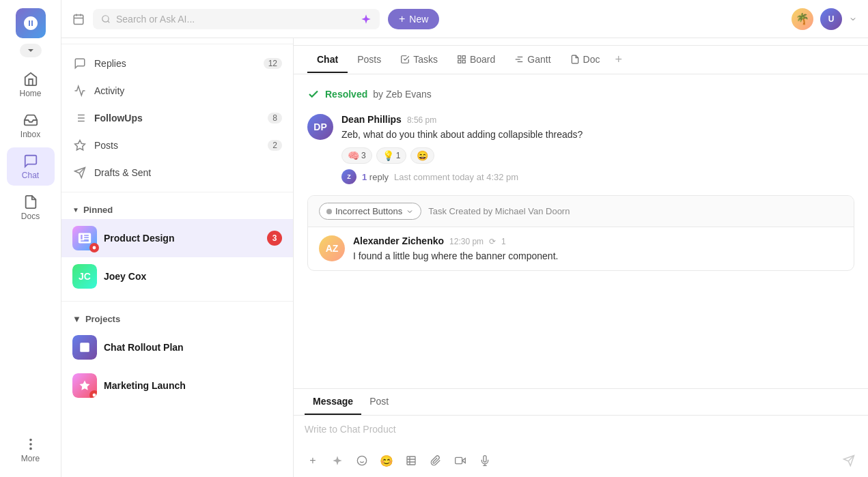 This screenshot has height=477, width=868. Describe the element at coordinates (31, 450) in the screenshot. I see `sidebar-item-more: More` at that location.